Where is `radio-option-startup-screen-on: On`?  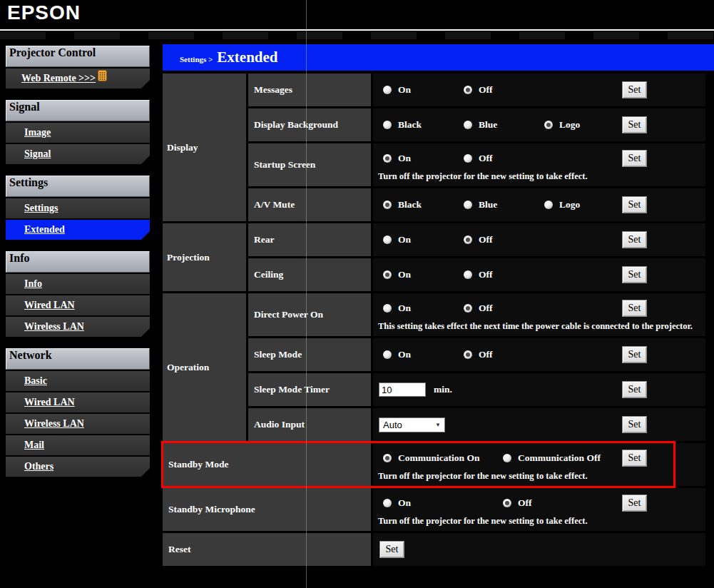 radio-option-startup-screen-on: On is located at coordinates (424, 158).